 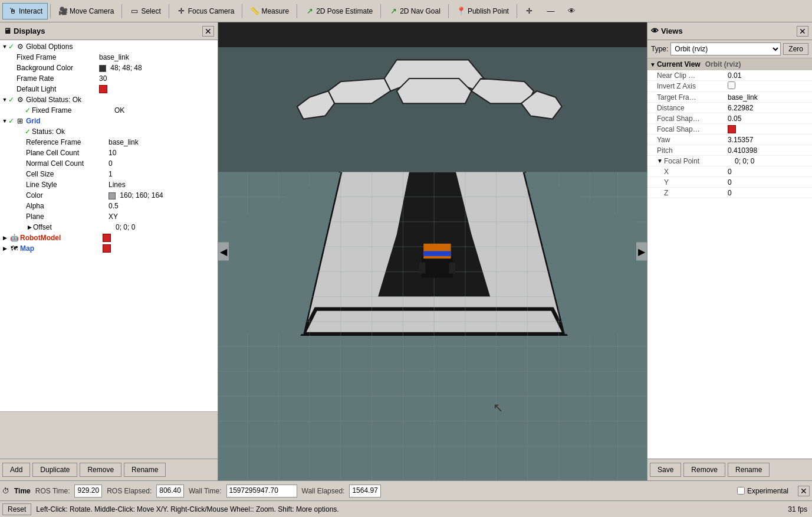 What do you see at coordinates (208, 31) in the screenshot?
I see `displays-close-button: ✕` at bounding box center [208, 31].